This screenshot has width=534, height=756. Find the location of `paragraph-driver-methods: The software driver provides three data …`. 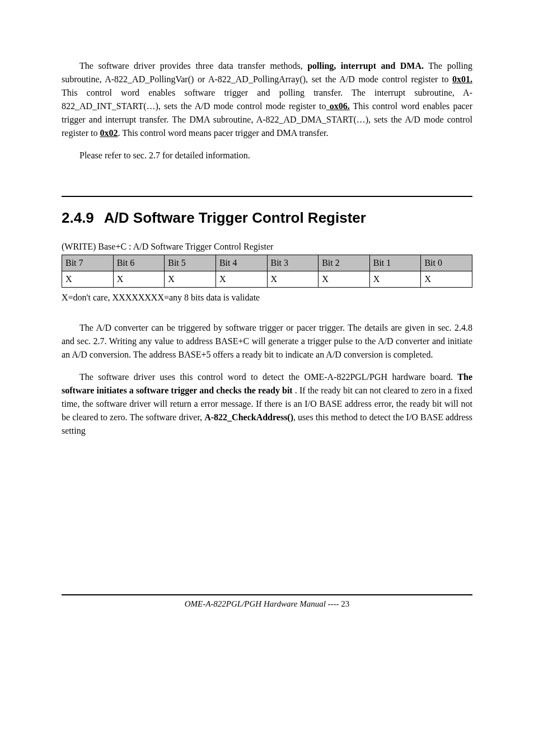

paragraph-driver-methods: The software driver provides three data … is located at coordinates (267, 100).